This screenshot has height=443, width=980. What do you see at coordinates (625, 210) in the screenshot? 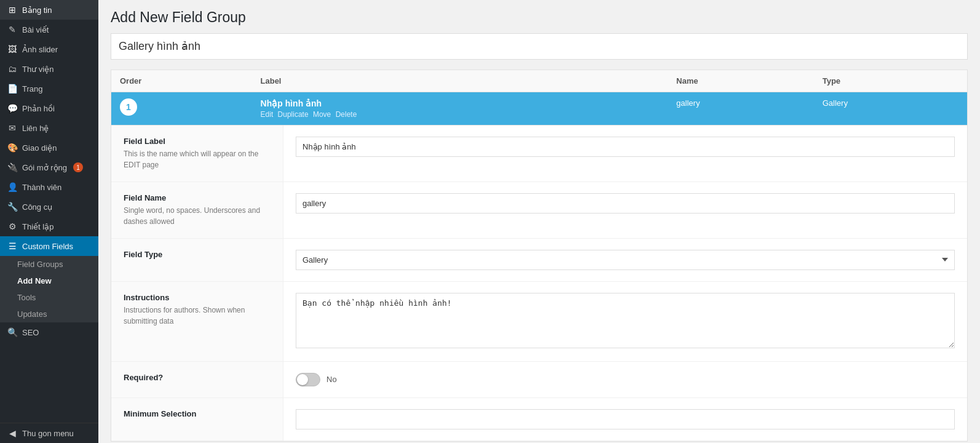
I see `form-input-col-field-name` at bounding box center [625, 210].